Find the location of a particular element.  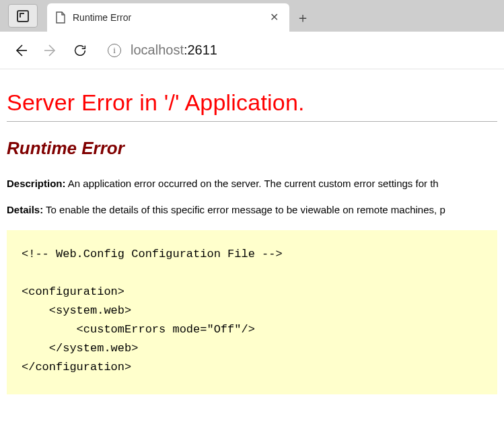

new-tab-button: ＋ is located at coordinates (303, 17).